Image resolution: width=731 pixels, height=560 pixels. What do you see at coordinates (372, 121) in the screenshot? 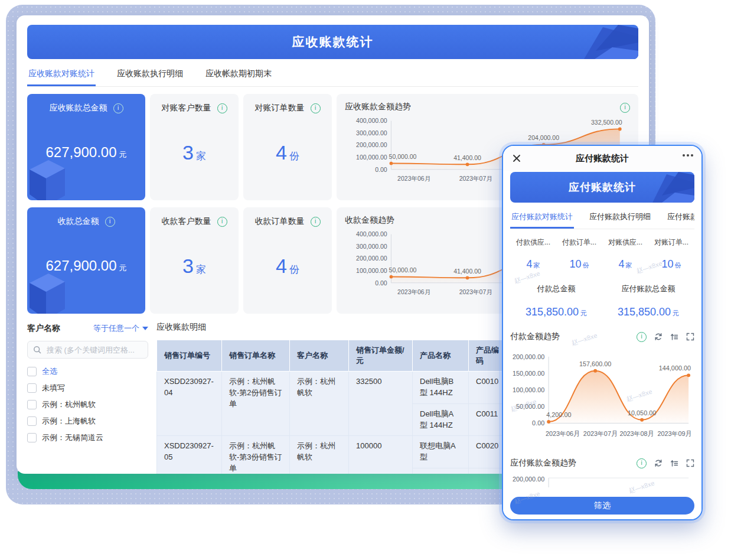
I see `svg-text: 400,000.00` at bounding box center [372, 121].